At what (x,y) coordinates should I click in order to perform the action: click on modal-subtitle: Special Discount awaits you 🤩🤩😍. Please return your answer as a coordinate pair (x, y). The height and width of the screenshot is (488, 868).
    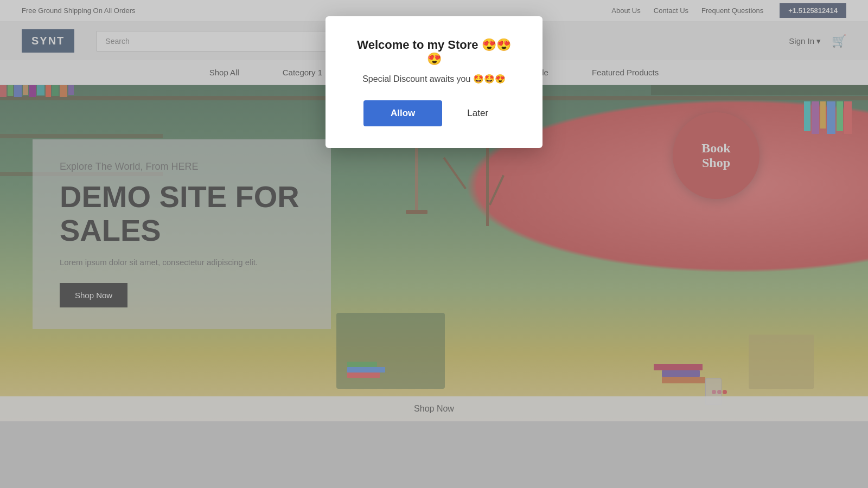
    Looking at the image, I should click on (434, 79).